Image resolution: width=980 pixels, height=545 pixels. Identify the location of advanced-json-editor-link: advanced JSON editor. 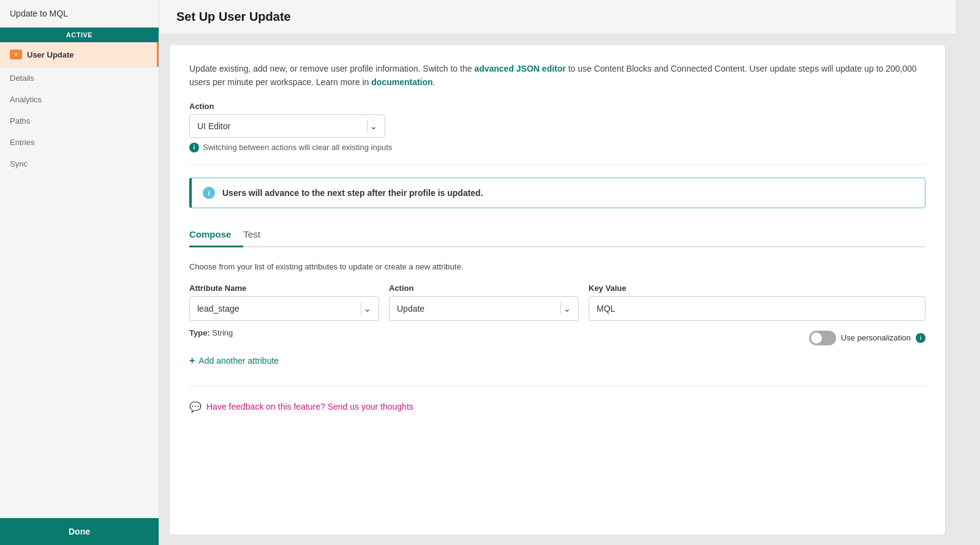
(519, 69).